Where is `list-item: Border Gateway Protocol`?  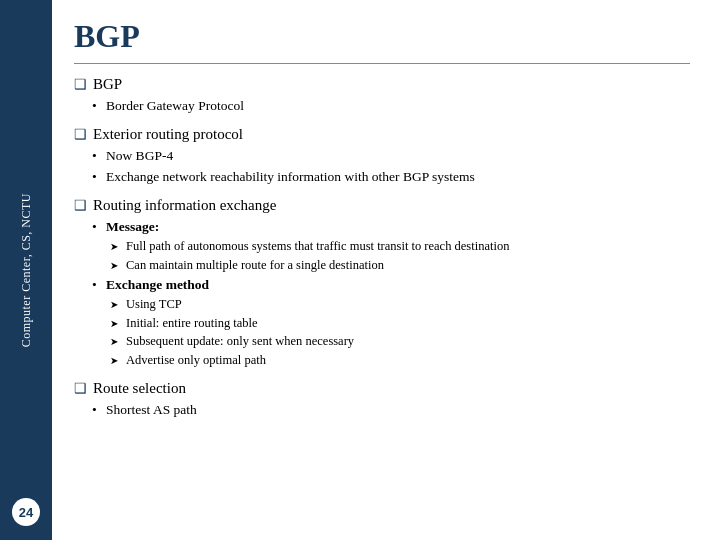
list-item: Border Gateway Protocol is located at coordinates (398, 106).